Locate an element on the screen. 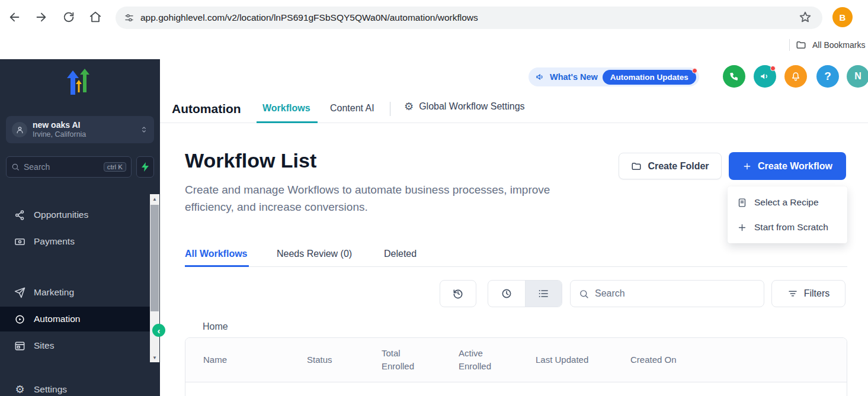 This screenshot has width=868, height=396. menu-item-select-a-recipe: Select a Recipe is located at coordinates (787, 202).